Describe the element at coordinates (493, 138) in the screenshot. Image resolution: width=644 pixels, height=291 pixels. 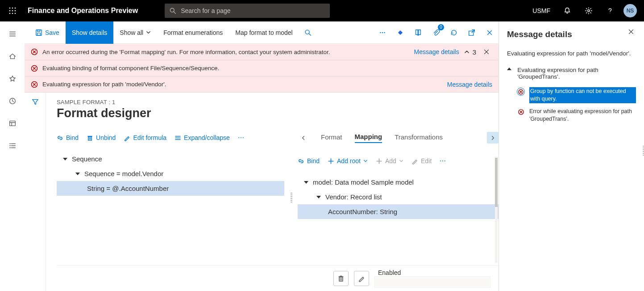
I see `tab-scroll-right` at that location.